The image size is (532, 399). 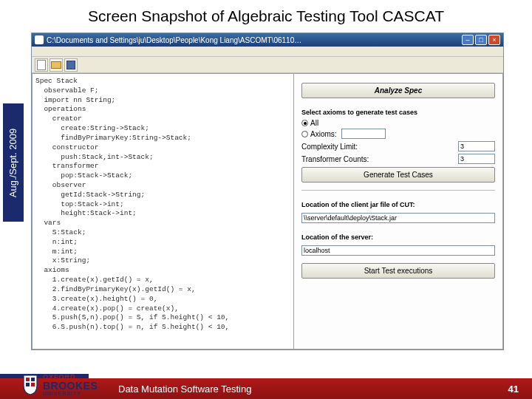 I want to click on jar-location-label: Location of the client jar file of CUT:, so click(x=398, y=205).